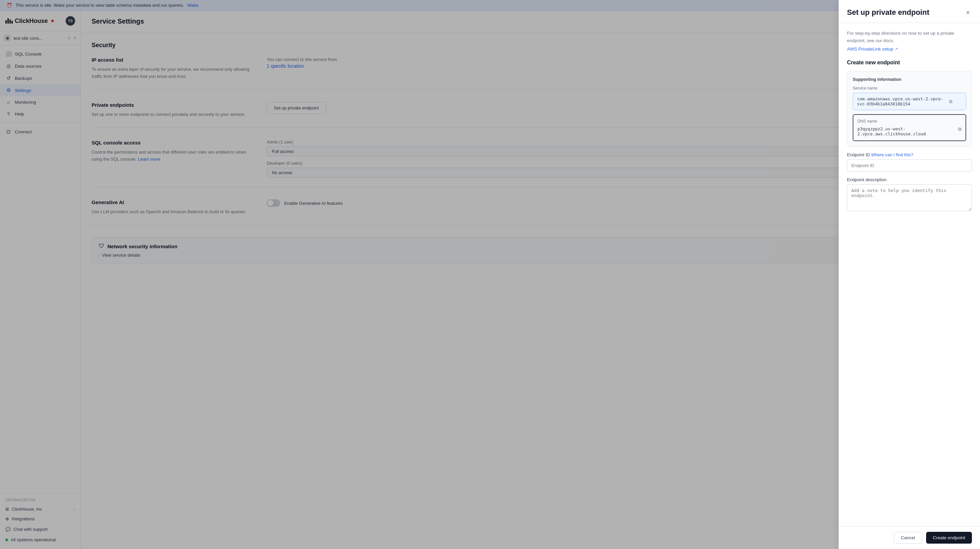 The image size is (980, 549). I want to click on panel-body: For step-by-step directions on how to se…, so click(909, 275).